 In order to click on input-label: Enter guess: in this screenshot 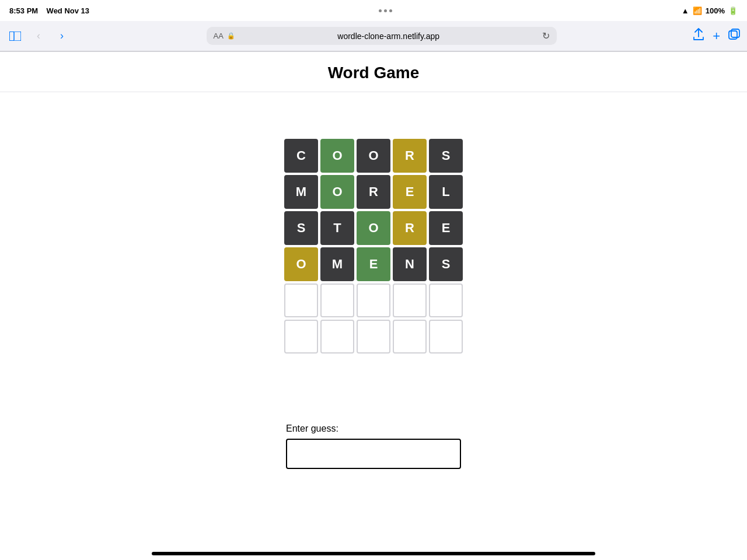, I will do `click(374, 429)`.